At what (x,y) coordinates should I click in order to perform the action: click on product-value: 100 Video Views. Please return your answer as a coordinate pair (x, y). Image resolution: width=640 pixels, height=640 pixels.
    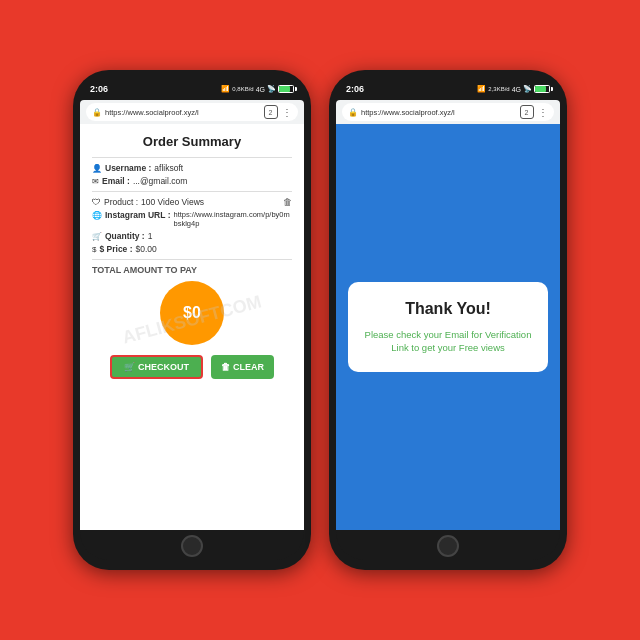
    Looking at the image, I should click on (172, 202).